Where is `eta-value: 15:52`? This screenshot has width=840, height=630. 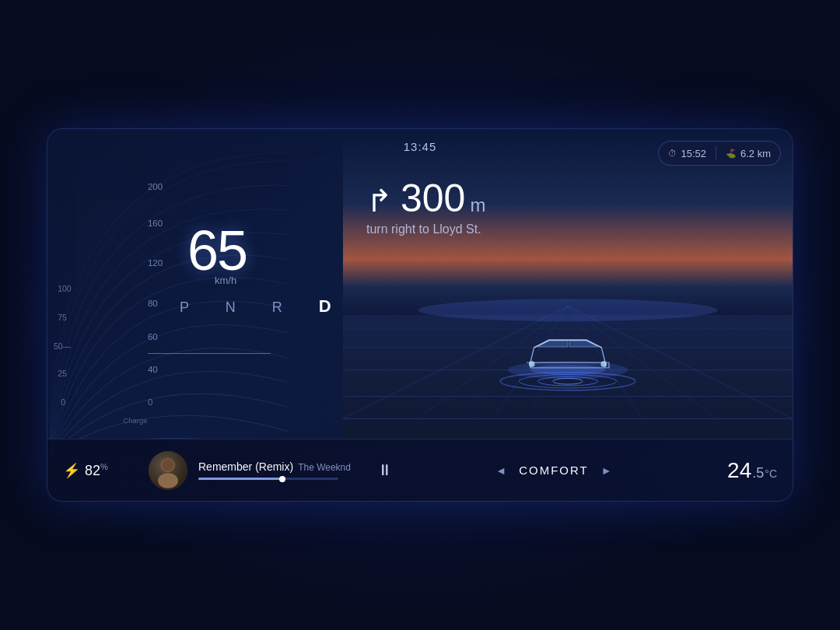 eta-value: 15:52 is located at coordinates (694, 154).